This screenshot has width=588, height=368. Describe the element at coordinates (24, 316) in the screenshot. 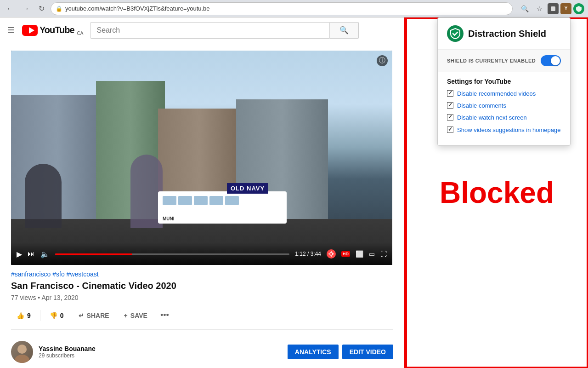

I see `like-button: 👍 9` at that location.